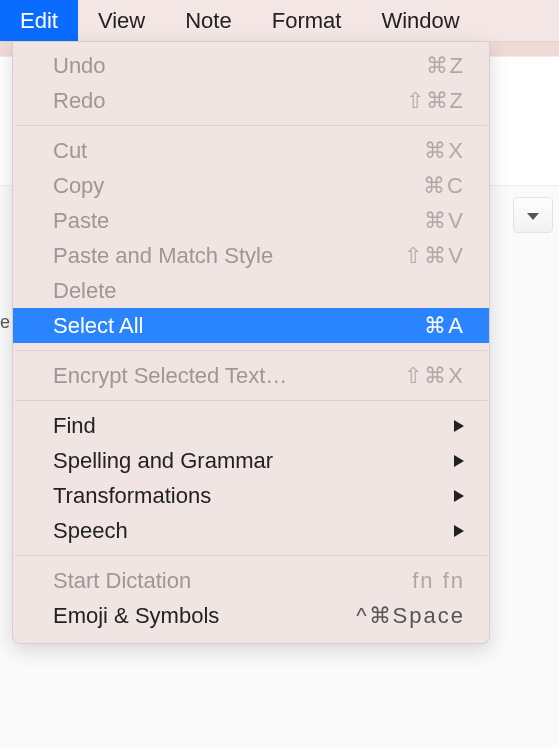  I want to click on menu-item-transformations: Transformations, so click(251, 496).